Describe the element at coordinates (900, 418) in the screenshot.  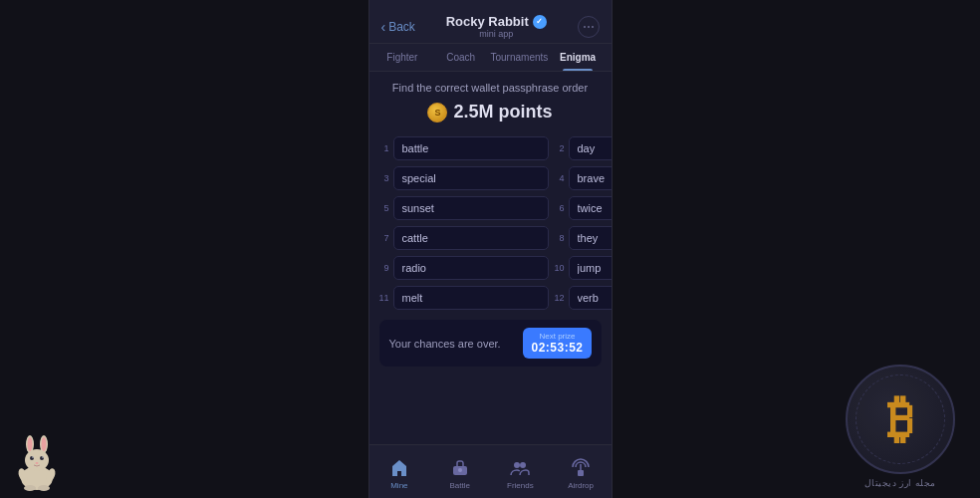
I see `watermark-area: ₿ مجله ارز دیجیتال` at that location.